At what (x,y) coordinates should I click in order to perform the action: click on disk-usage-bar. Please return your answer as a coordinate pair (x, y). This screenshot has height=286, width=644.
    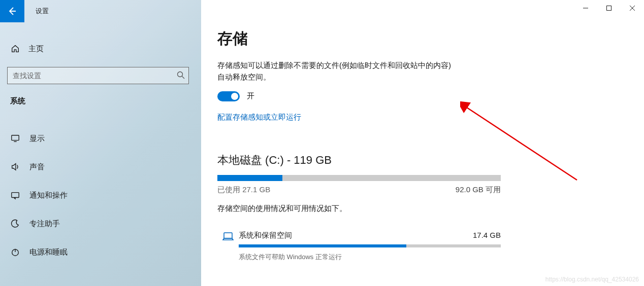
    Looking at the image, I should click on (359, 178).